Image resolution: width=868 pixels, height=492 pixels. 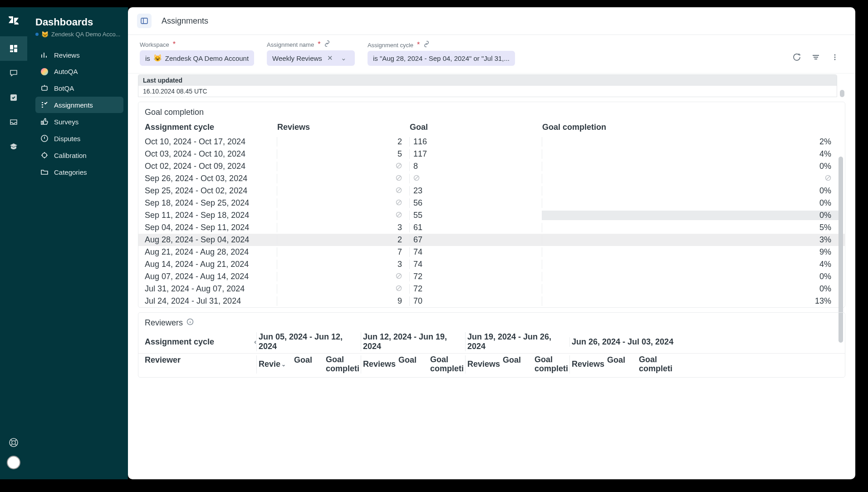 What do you see at coordinates (211, 127) in the screenshot?
I see `col-header-cycle: Assignment cycle` at bounding box center [211, 127].